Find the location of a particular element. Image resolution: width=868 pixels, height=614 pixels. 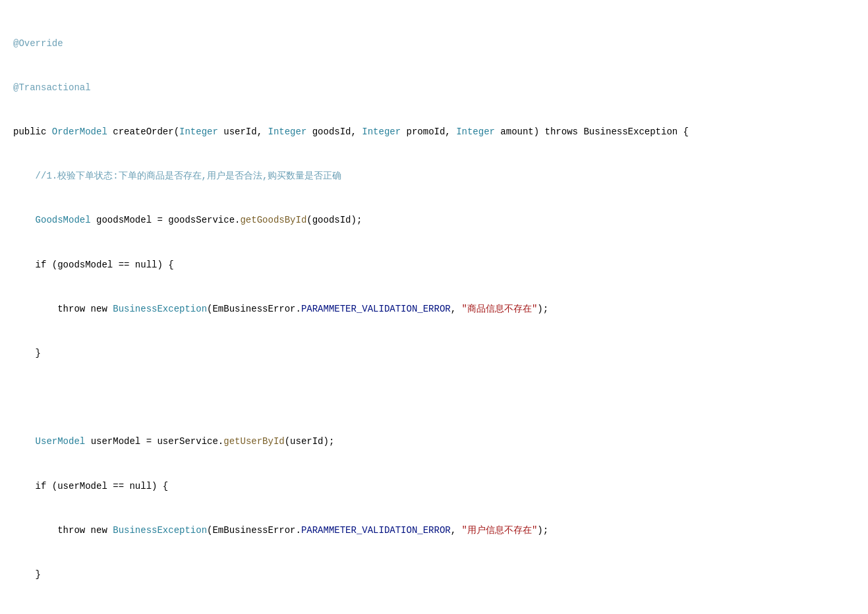

annotation-transactional: @Transactional is located at coordinates (52, 88).